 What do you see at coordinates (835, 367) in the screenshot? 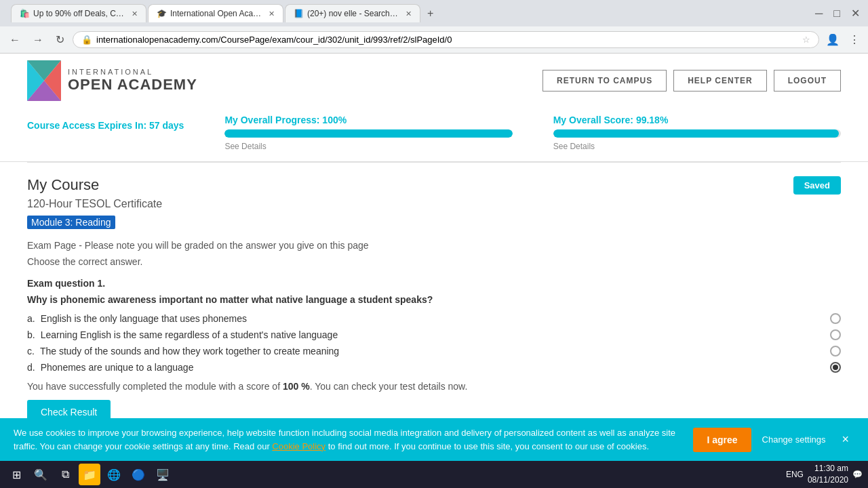
I see `radio-d` at bounding box center [835, 367].